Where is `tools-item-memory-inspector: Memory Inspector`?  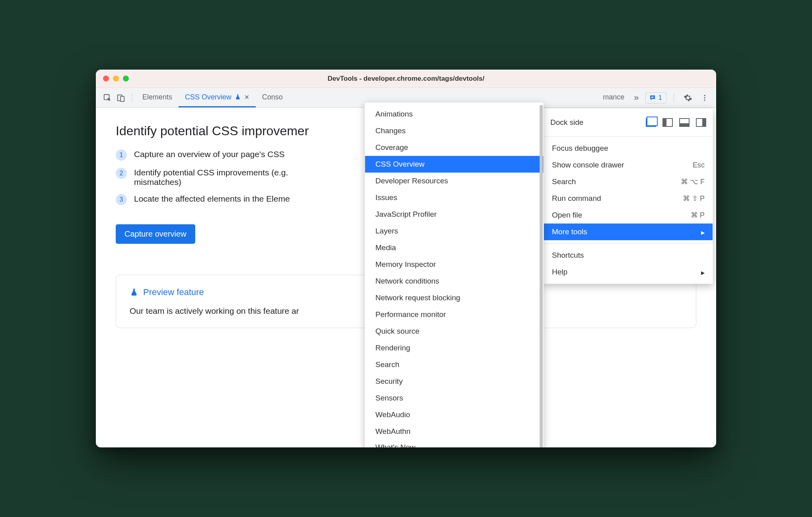
tools-item-memory-inspector: Memory Inspector is located at coordinates (454, 264).